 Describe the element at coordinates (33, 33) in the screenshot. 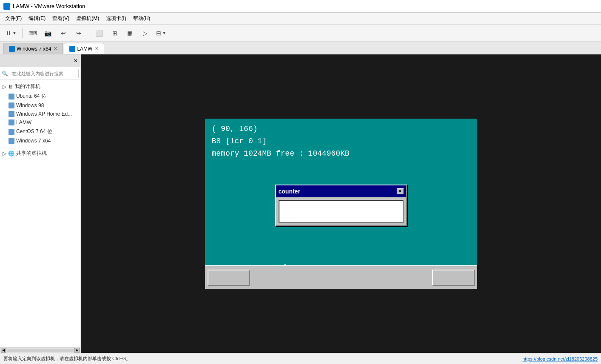

I see `keyboard-icon: ⌨` at that location.